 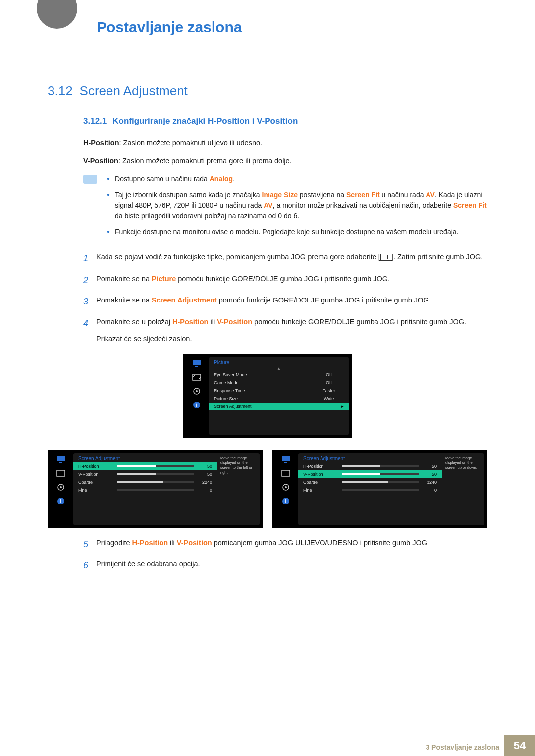 What do you see at coordinates (205, 490) in the screenshot?
I see `slider-value: 0` at bounding box center [205, 490].